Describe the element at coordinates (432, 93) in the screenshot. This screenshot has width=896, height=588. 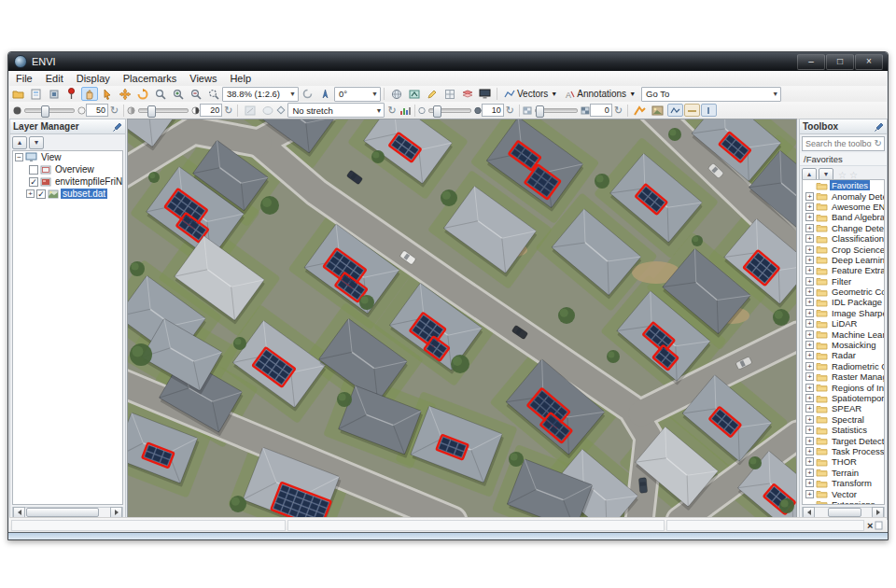
I see `annotation-pencil-icon` at that location.